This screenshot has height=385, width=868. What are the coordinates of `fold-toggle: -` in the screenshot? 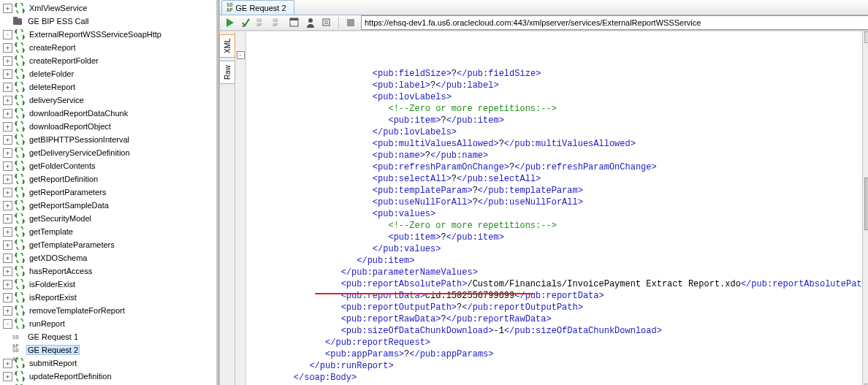 It's located at (241, 56).